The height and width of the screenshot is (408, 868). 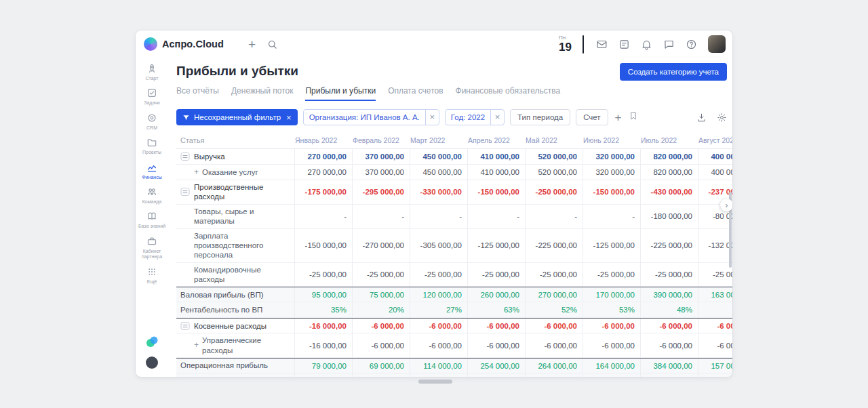 What do you see at coordinates (701, 118) in the screenshot?
I see `download-icon` at bounding box center [701, 118].